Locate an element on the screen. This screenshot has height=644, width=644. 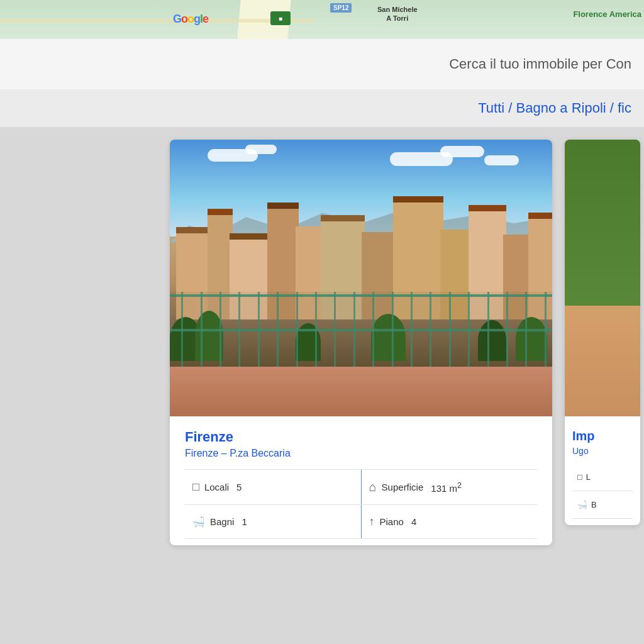
detail-bagni: 🛁 Bagni 1 is located at coordinates (273, 522).